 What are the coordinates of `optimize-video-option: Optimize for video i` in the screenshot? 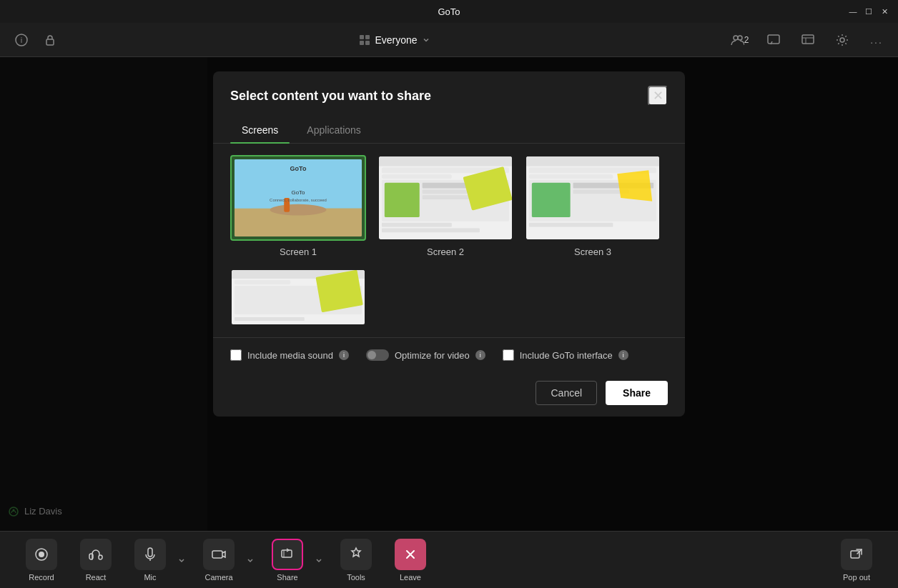 It's located at (426, 355).